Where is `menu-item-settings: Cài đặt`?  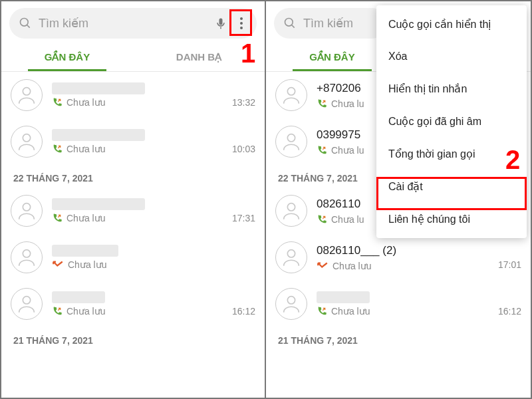 menu-item-settings: Cài đặt is located at coordinates (452, 186).